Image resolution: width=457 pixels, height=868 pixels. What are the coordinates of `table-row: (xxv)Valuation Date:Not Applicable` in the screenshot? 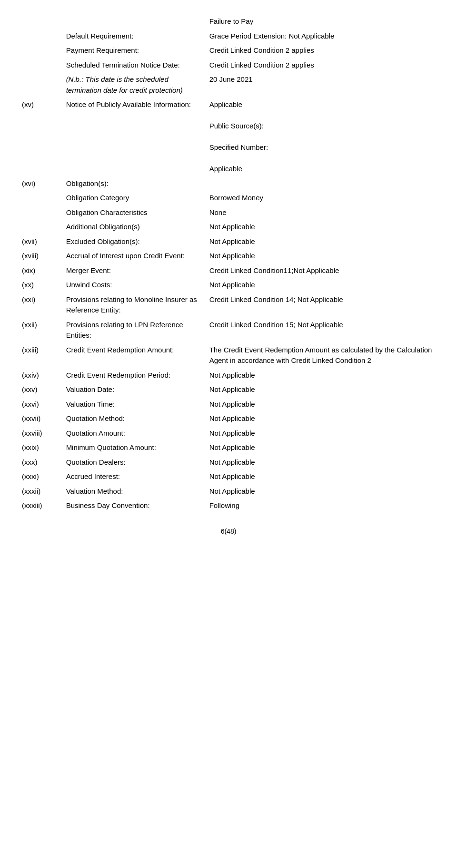 It's located at (228, 390).